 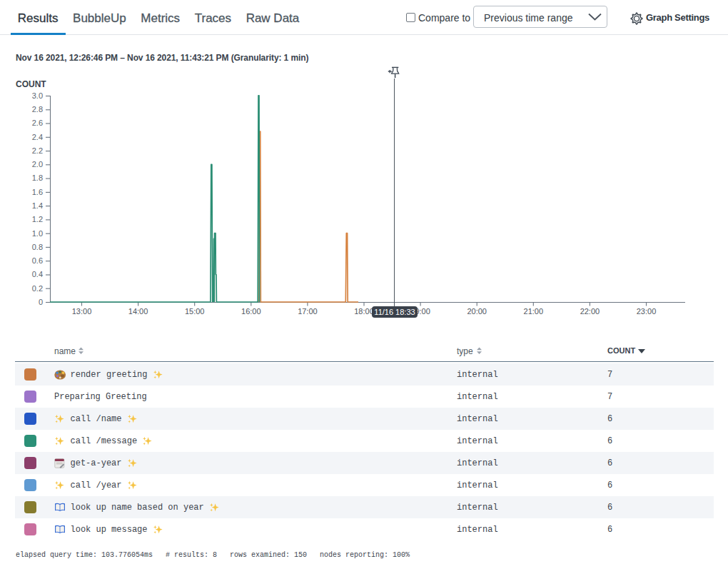 What do you see at coordinates (251, 311) in the screenshot?
I see `svg-text: 16:00` at bounding box center [251, 311].